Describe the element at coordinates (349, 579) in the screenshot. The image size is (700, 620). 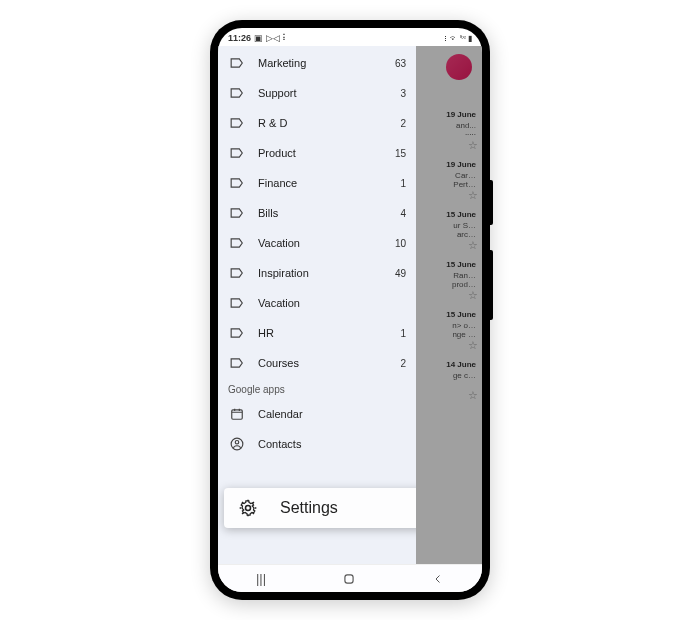
I see `nav-home` at that location.